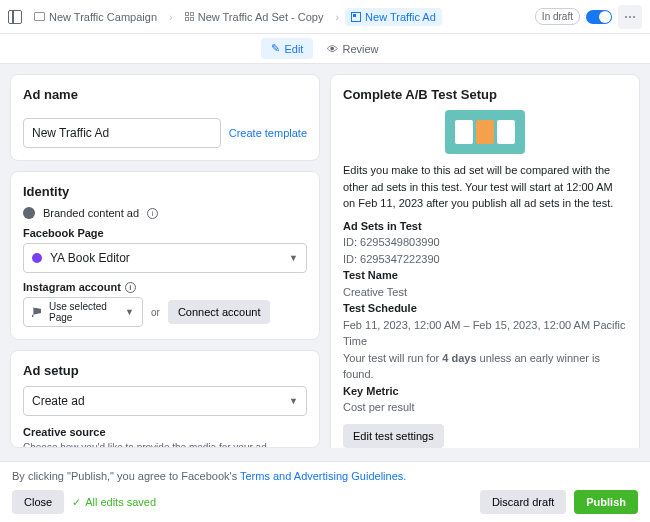 The height and width of the screenshot is (522, 650). Describe the element at coordinates (15, 17) in the screenshot. I see `panel-toggle-icon` at that location.